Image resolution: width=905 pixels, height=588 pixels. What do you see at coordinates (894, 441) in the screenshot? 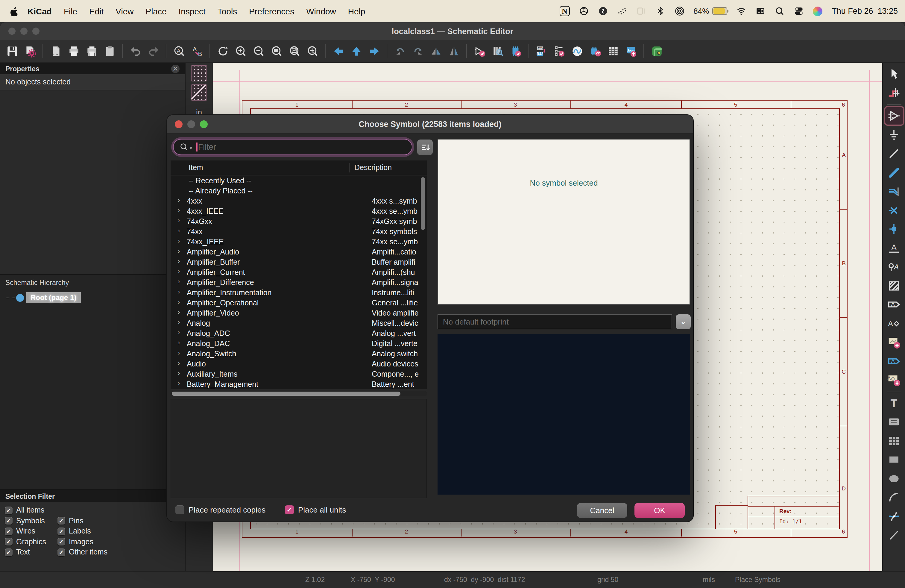
I see `tool-table-button` at bounding box center [894, 441].